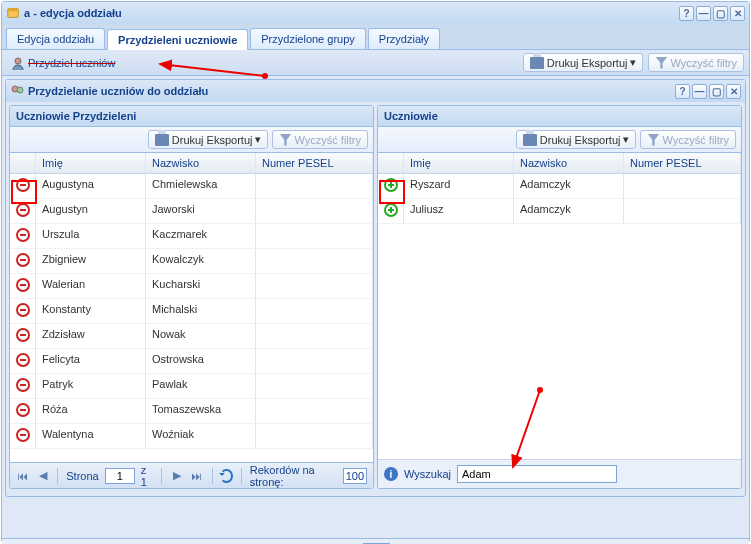 The width and height of the screenshot is (751, 544). What do you see at coordinates (682, 92) in the screenshot?
I see `assign-help-button: ?` at bounding box center [682, 92].